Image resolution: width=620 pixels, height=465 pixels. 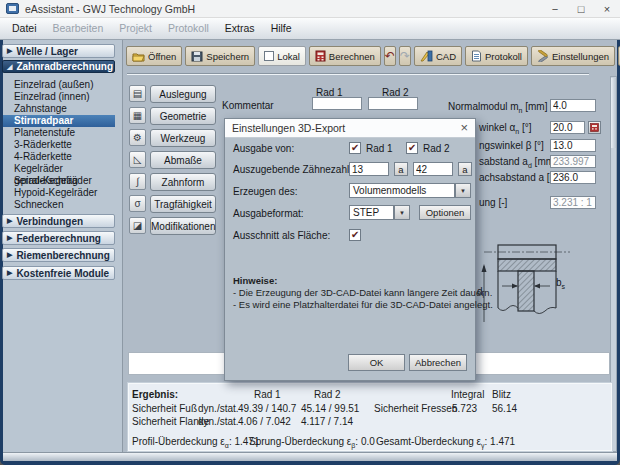 What do you see at coordinates (438, 56) in the screenshot?
I see `cad-button: CAD` at bounding box center [438, 56].